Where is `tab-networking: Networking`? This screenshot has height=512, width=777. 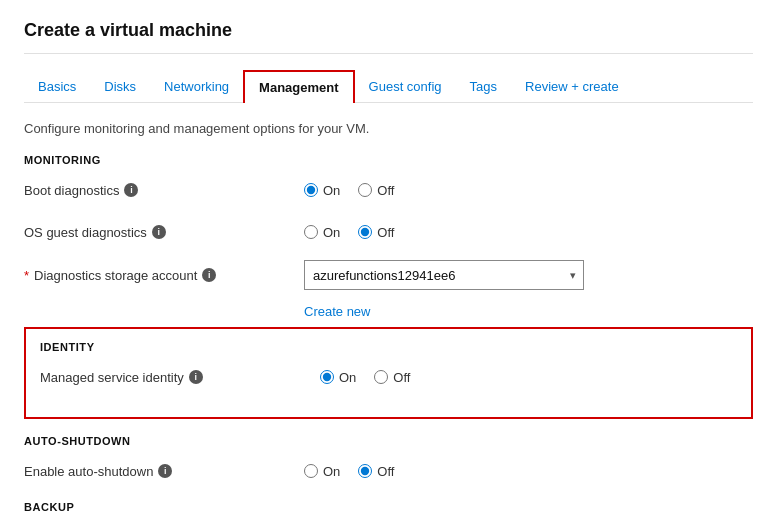
tab-networking: Networking is located at coordinates (196, 86).